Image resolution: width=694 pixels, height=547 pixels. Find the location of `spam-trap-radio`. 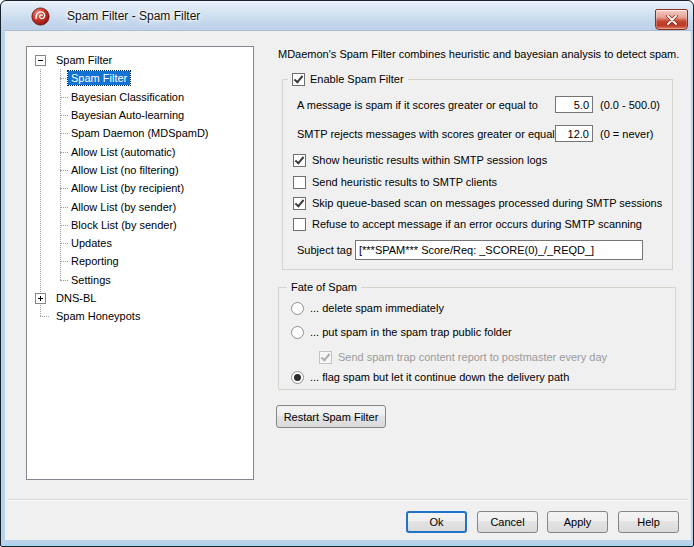

spam-trap-radio is located at coordinates (298, 332).